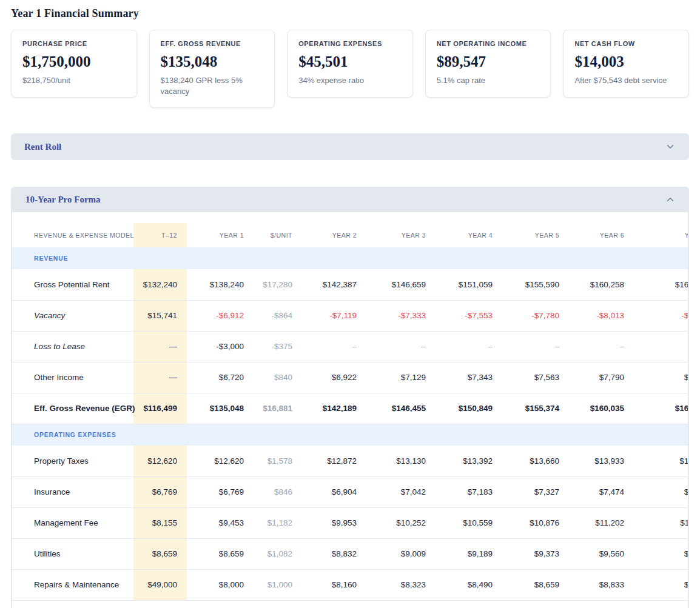  What do you see at coordinates (469, 492) in the screenshot?
I see `cell: $7,183` at bounding box center [469, 492].